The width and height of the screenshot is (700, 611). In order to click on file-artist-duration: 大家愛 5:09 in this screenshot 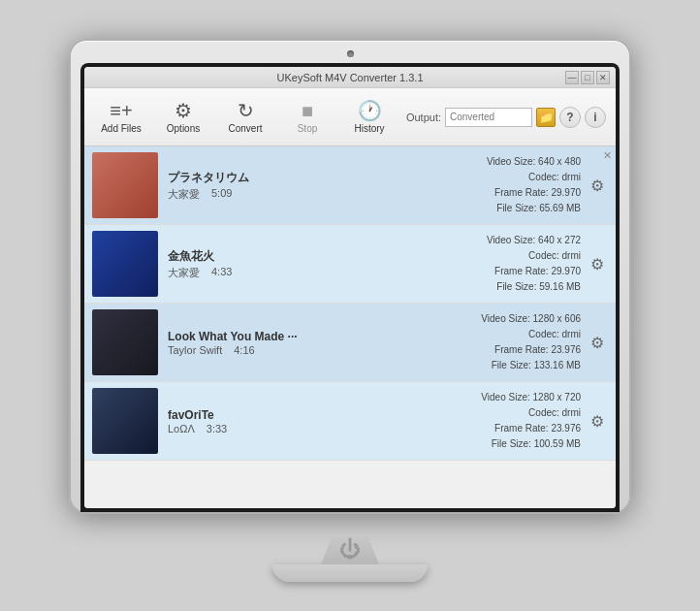, I will do `click(328, 194)`.